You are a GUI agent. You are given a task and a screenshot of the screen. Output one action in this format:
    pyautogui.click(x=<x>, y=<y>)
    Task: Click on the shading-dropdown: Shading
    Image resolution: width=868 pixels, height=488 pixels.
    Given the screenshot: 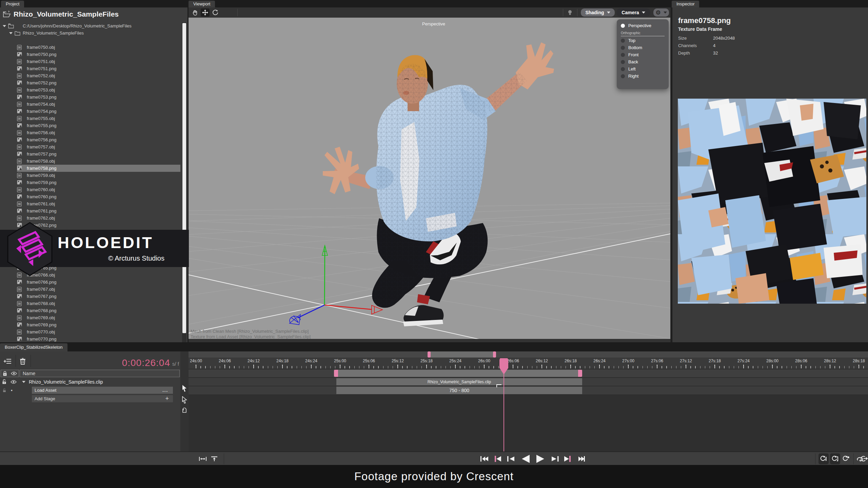 What is the action you would take?
    pyautogui.click(x=598, y=13)
    